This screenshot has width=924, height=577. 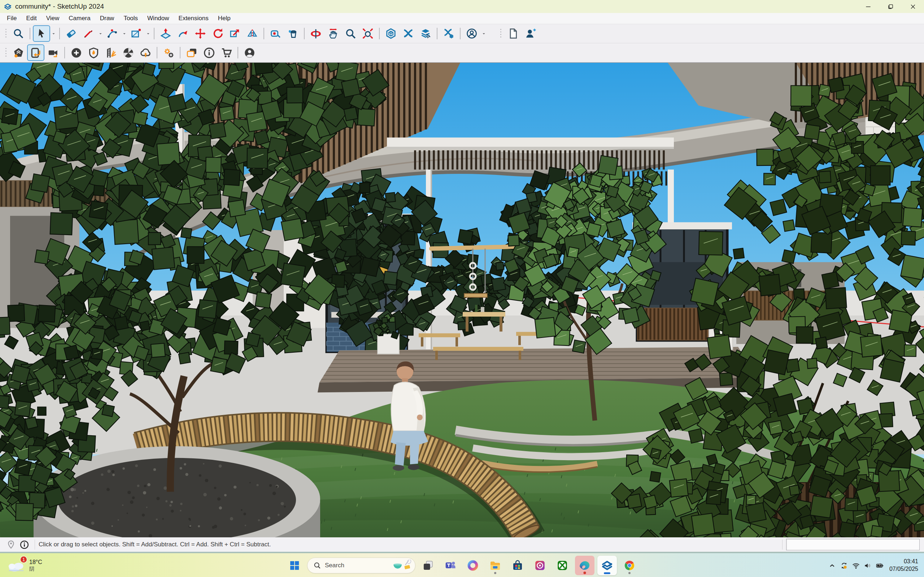 I want to click on push-pull-button, so click(x=166, y=34).